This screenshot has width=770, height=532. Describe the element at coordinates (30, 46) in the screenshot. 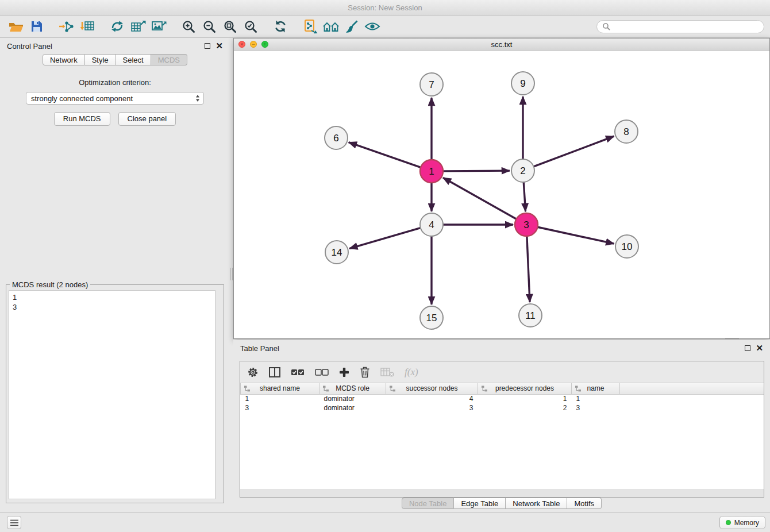

I see `control-panel-title: Control Panel` at that location.